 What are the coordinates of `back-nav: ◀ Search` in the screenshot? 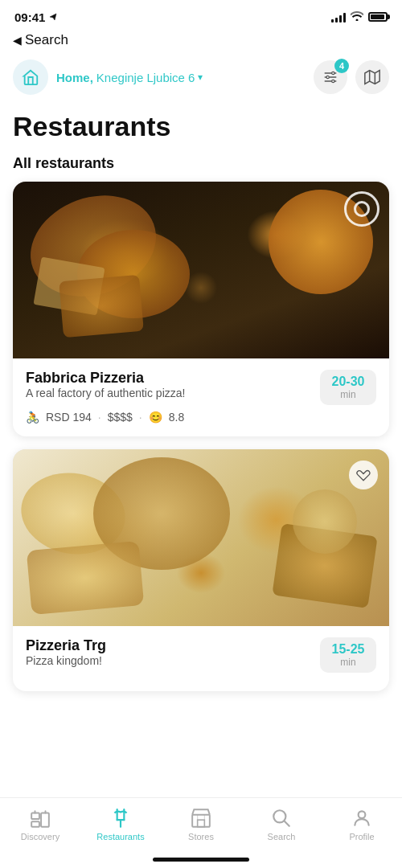 It's located at (201, 42).